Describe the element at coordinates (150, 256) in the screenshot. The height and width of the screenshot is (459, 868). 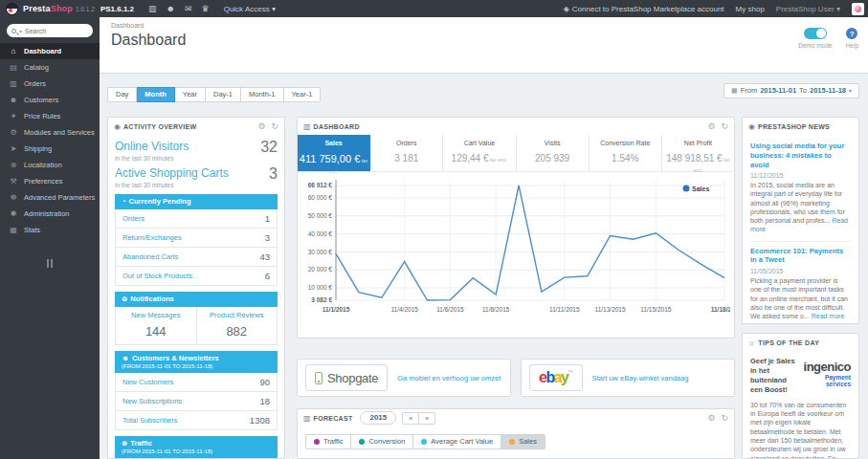
I see `row-label: Abandoned Carts` at that location.